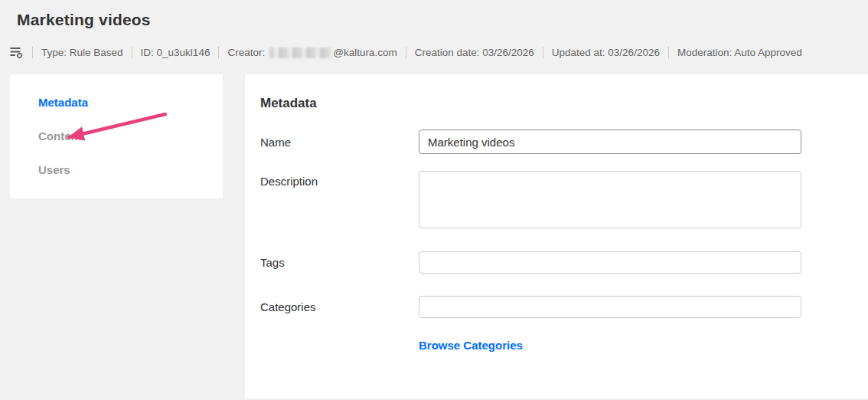 This screenshot has width=868, height=400. What do you see at coordinates (564, 142) in the screenshot?
I see `name-field-row: Name` at bounding box center [564, 142].